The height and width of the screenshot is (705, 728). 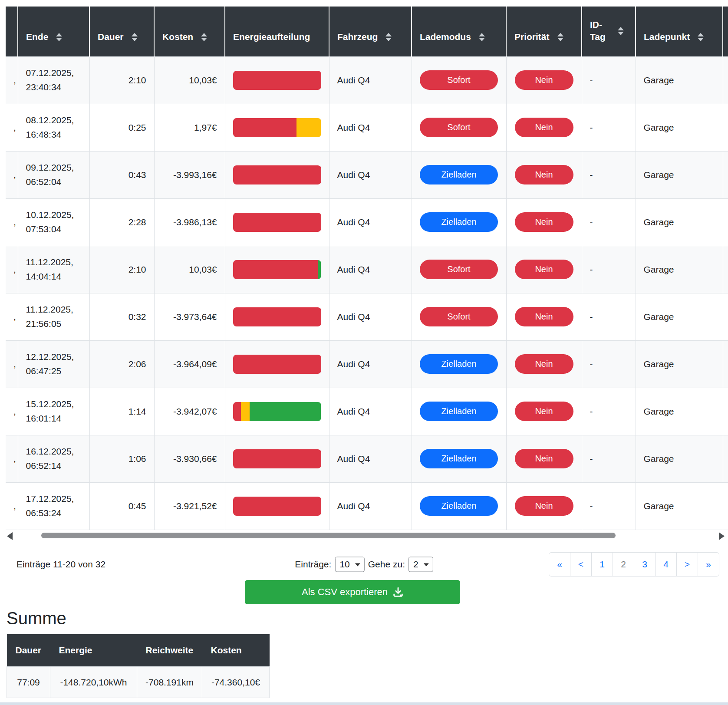 I want to click on csv-export-button: Als CSV exportieren, so click(x=352, y=592).